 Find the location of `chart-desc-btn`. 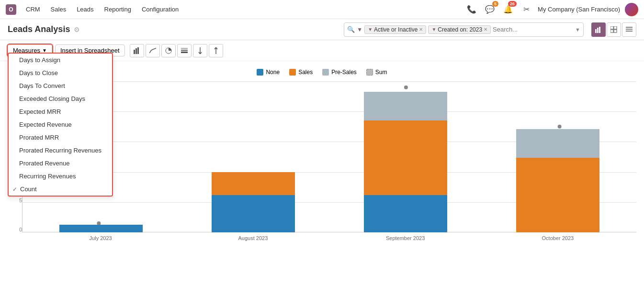

chart-desc-btn is located at coordinates (216, 51).